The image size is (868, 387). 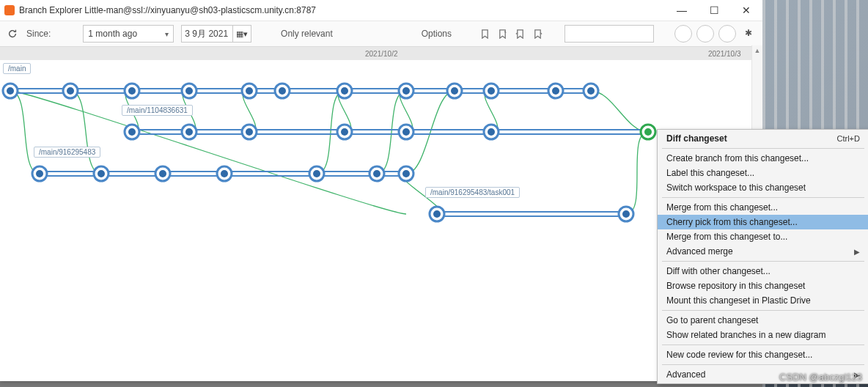 I want to click on menu-item: Merge from this changeset..., so click(x=762, y=207).